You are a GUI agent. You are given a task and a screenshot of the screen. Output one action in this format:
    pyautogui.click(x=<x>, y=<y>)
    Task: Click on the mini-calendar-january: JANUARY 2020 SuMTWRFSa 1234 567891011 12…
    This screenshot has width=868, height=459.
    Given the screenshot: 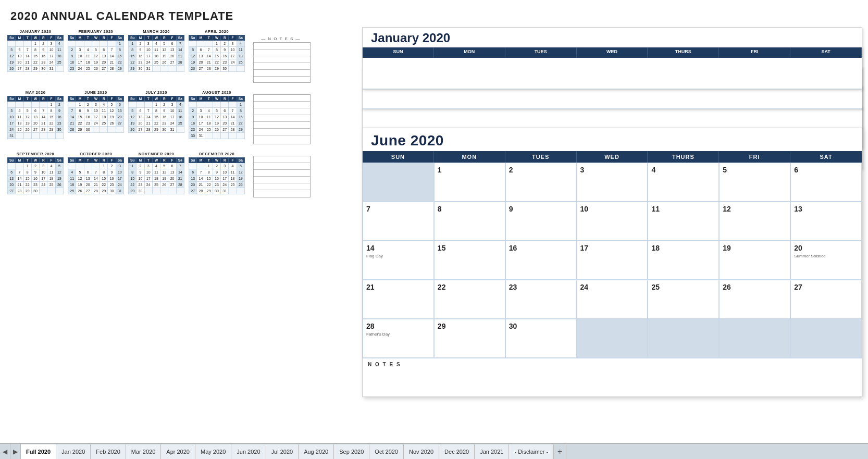 What is the action you would take?
    pyautogui.click(x=35, y=54)
    